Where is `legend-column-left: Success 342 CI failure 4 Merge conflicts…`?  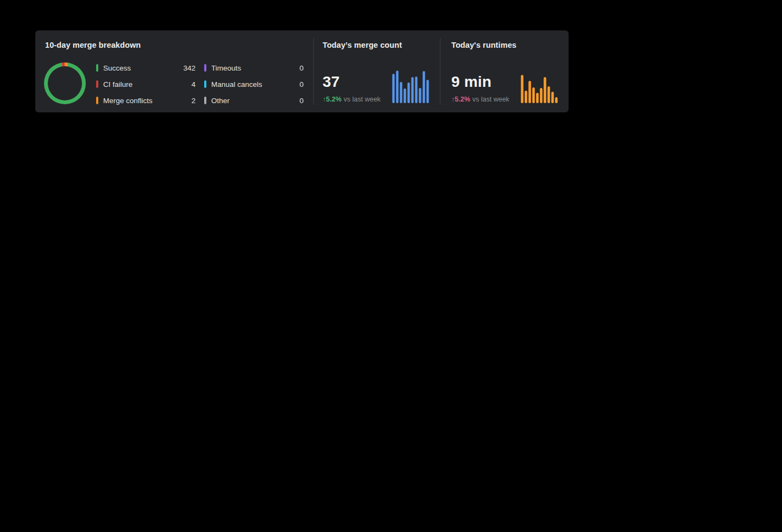 legend-column-left: Success 342 CI failure 4 Merge conflicts… is located at coordinates (146, 84).